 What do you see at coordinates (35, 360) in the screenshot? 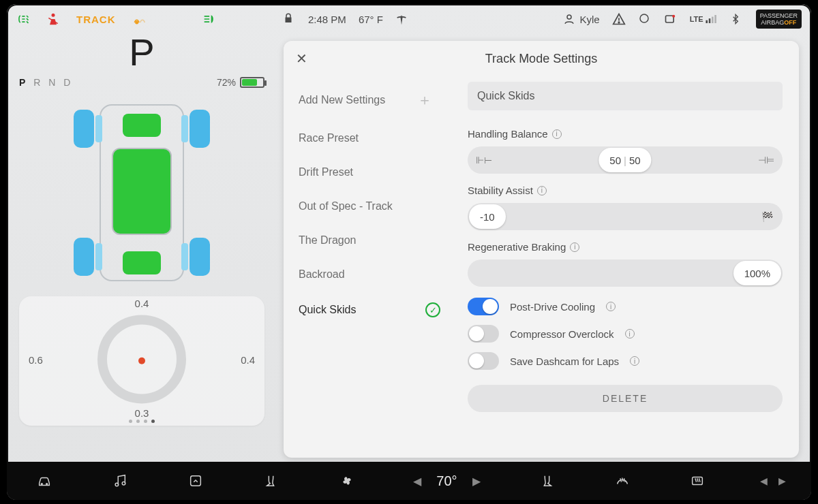
I see `g-value-left: 0.6` at bounding box center [35, 360].